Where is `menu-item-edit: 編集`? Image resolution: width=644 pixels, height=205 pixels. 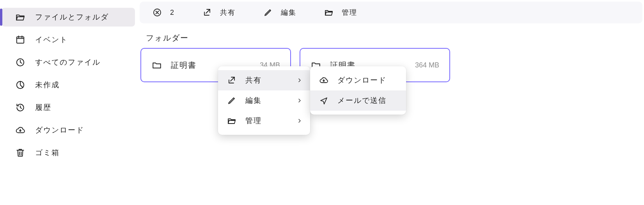
menu-item-edit: 編集 is located at coordinates (264, 101).